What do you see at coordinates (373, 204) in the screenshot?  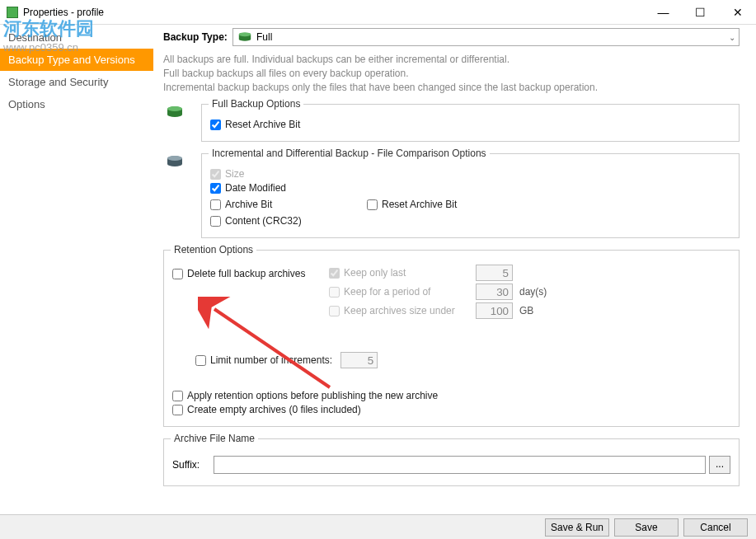 I see `reset-archive-bit2-checkbox` at bounding box center [373, 204].